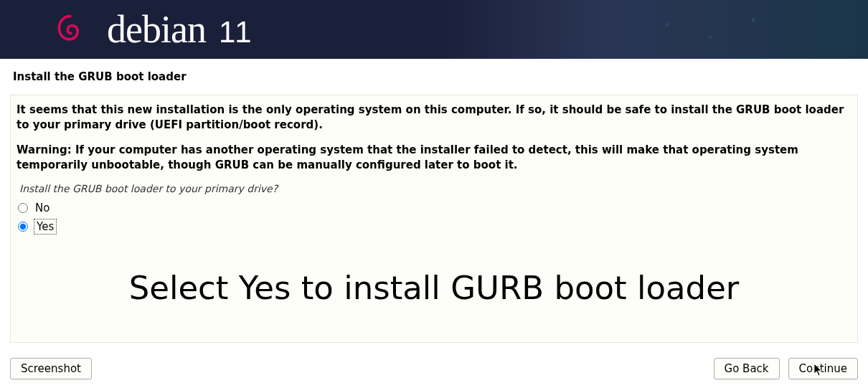 The width and height of the screenshot is (868, 388). What do you see at coordinates (435, 227) in the screenshot?
I see `radio-option-yes: Yes` at bounding box center [435, 227].